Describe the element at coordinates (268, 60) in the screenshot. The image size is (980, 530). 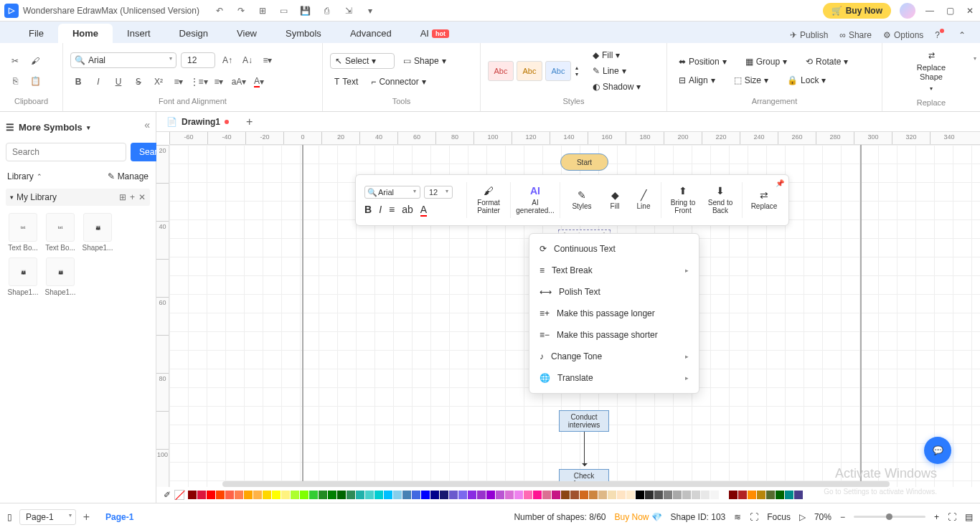
I see `align-text-icon: ≡▾` at that location.